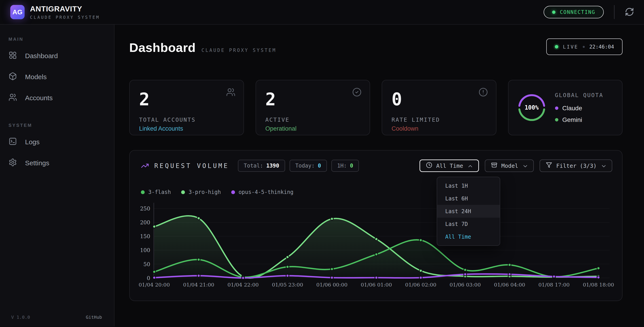  I want to click on sidebar-section-system: SYSTEM, so click(61, 126).